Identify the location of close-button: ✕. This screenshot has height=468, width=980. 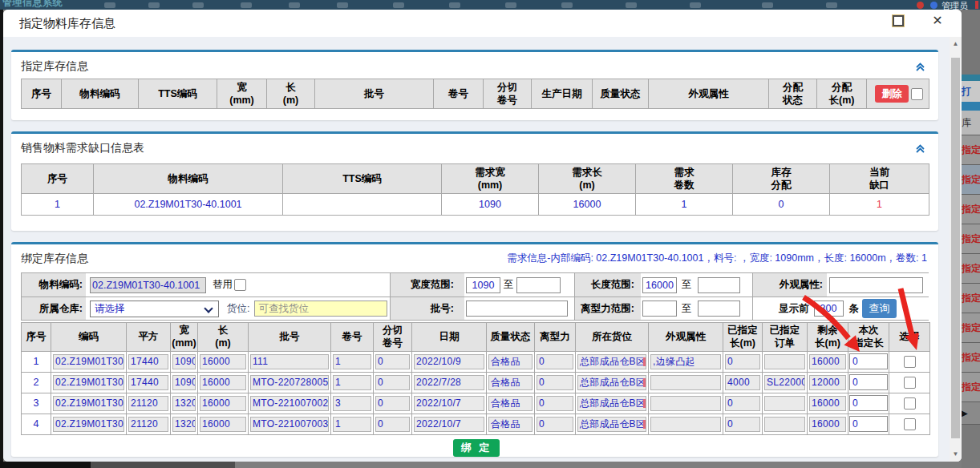
(937, 21).